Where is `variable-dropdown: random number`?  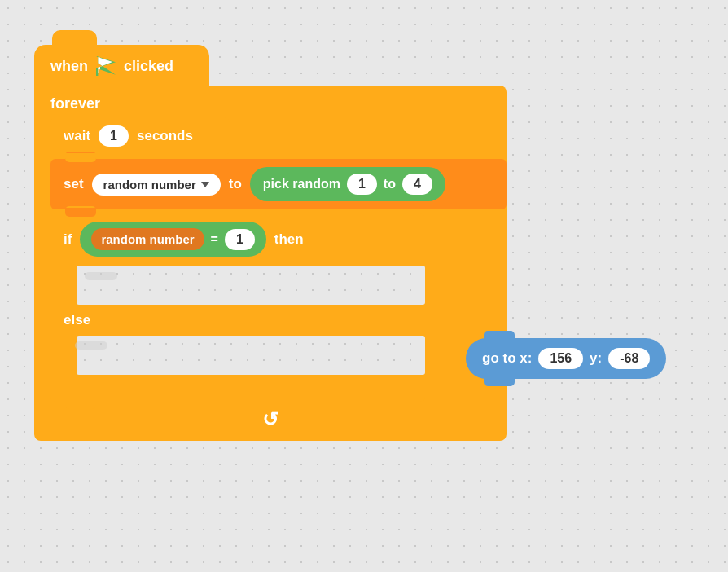
variable-dropdown: random number is located at coordinates (156, 184).